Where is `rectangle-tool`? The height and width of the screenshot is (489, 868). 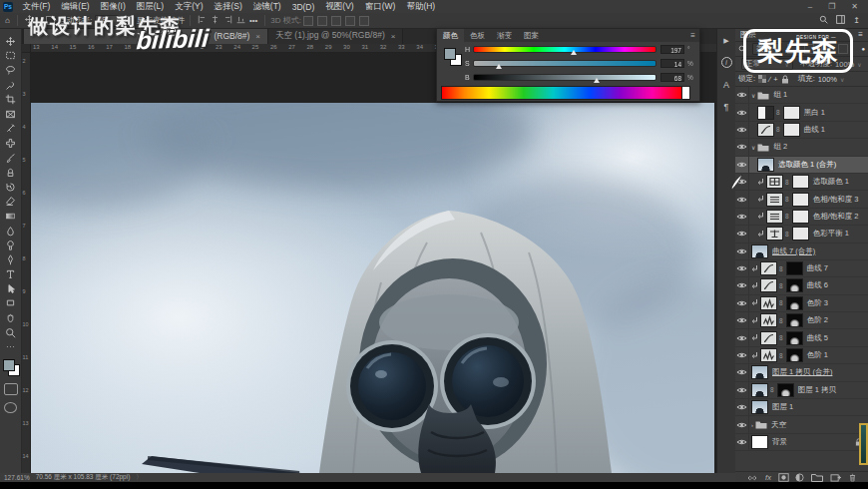 rectangle-tool is located at coordinates (11, 303).